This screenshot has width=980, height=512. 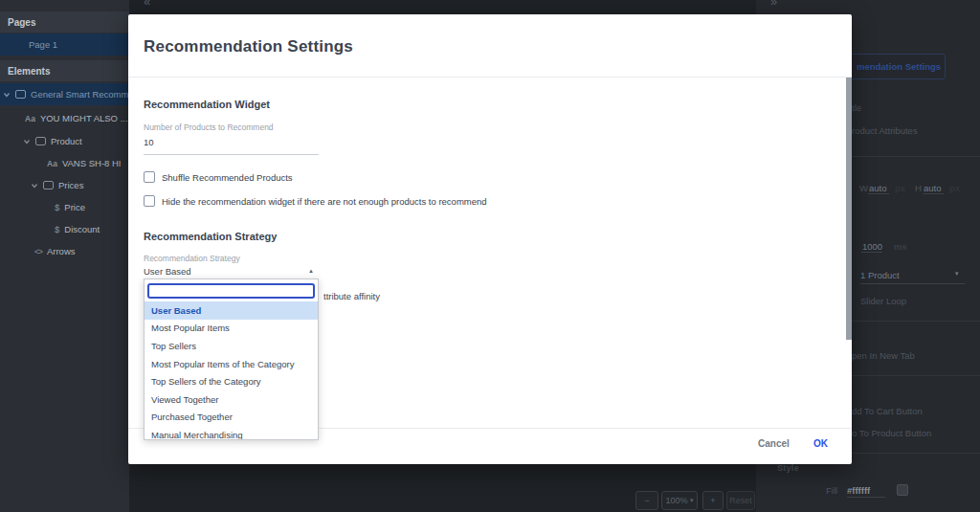 I want to click on sidebar-item-arrows: <> Arrows, so click(x=65, y=251).